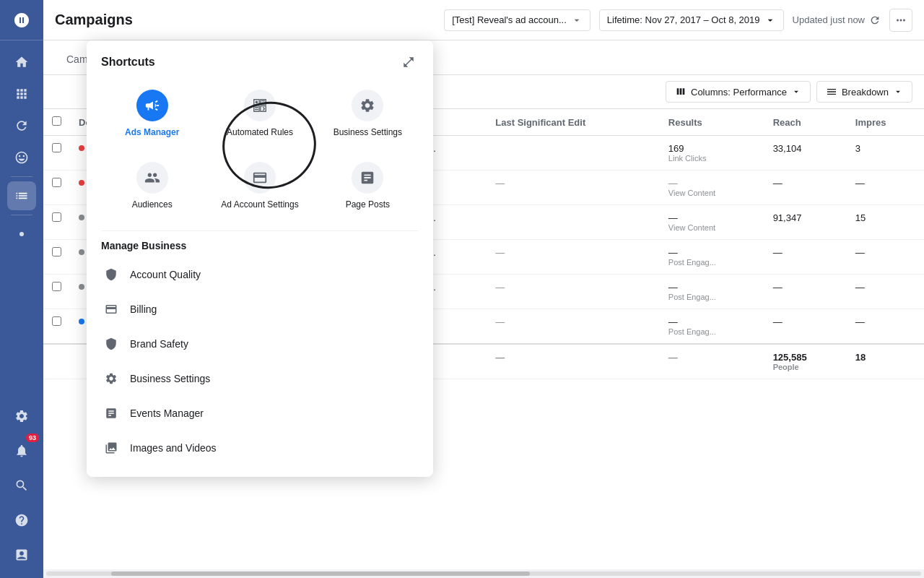 The image size is (924, 578). Describe the element at coordinates (673, 357) in the screenshot. I see `totals-results: —` at that location.